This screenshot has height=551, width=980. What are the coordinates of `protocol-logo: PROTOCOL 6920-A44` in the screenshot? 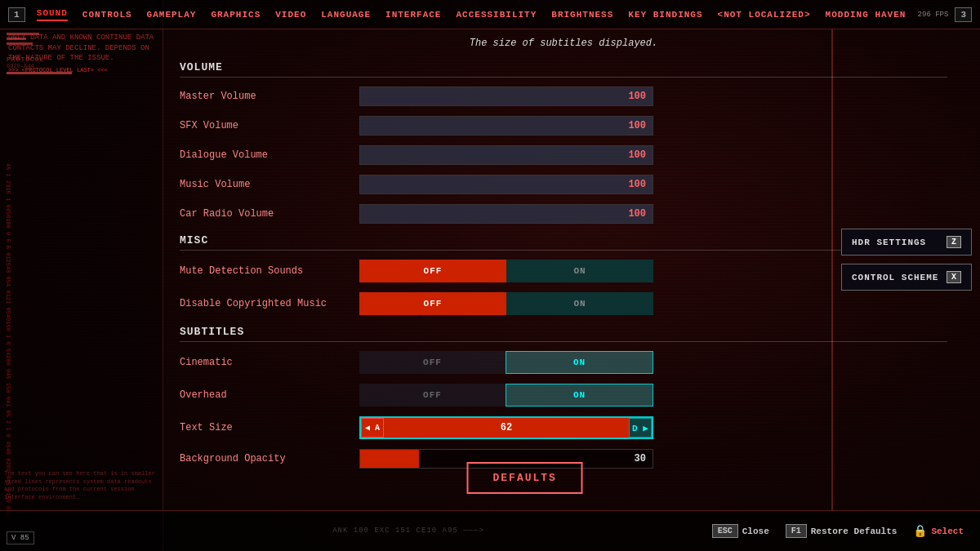 It's located at (39, 54).